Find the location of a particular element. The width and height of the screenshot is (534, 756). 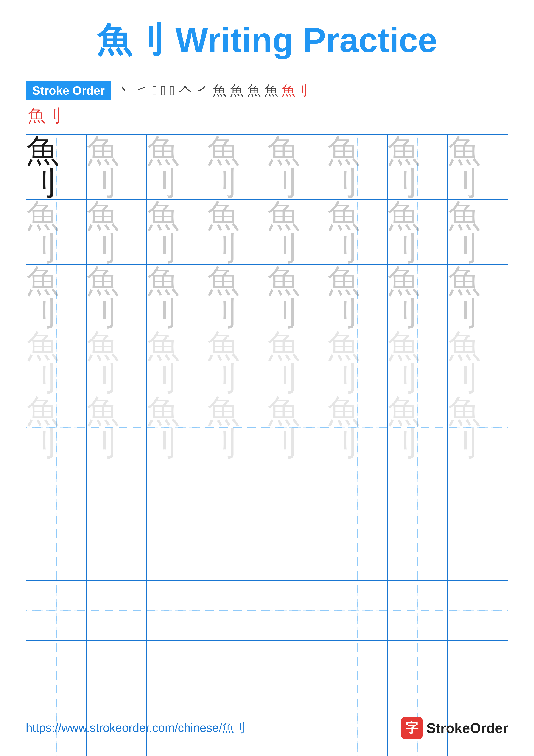

stroke-order-badge: Stroke Order is located at coordinates (68, 91).